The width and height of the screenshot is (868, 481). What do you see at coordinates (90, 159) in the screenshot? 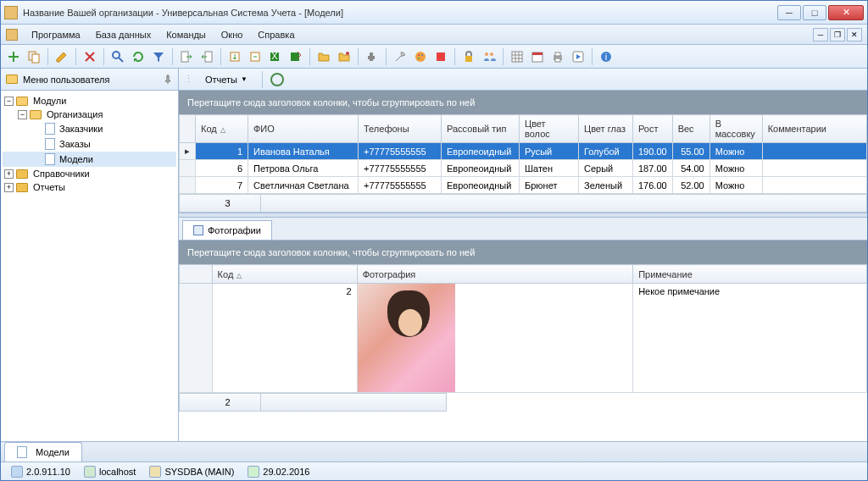
I see `tree-node-models: Модели` at bounding box center [90, 159].